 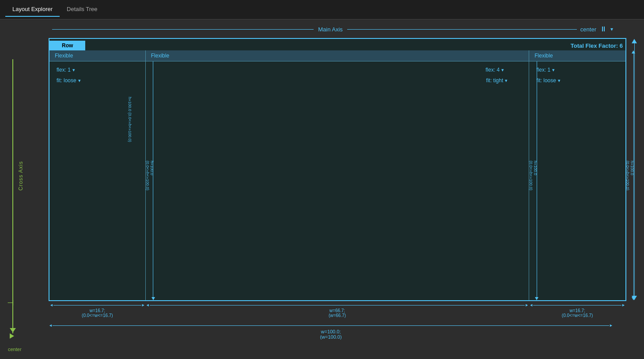 What do you see at coordinates (492, 70) in the screenshot?
I see `col2-flex-label: flex: 4` at bounding box center [492, 70].